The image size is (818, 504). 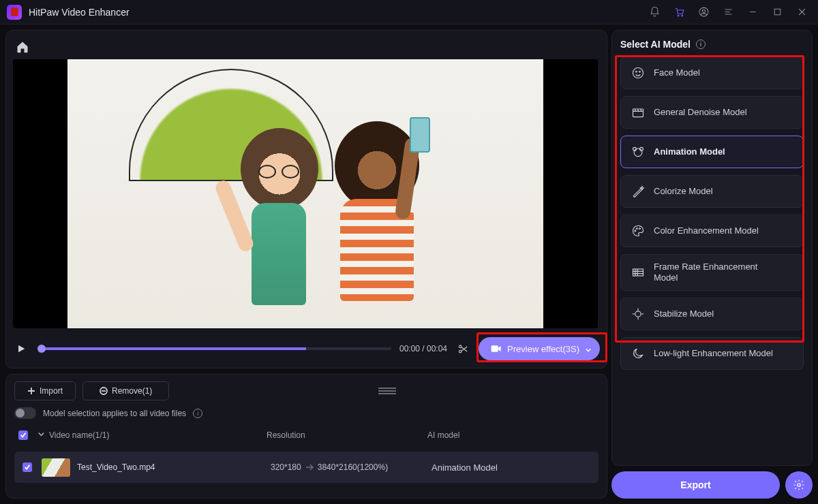 What do you see at coordinates (116, 467) in the screenshot?
I see `file-name: Test_Video_Two.mp4` at bounding box center [116, 467].